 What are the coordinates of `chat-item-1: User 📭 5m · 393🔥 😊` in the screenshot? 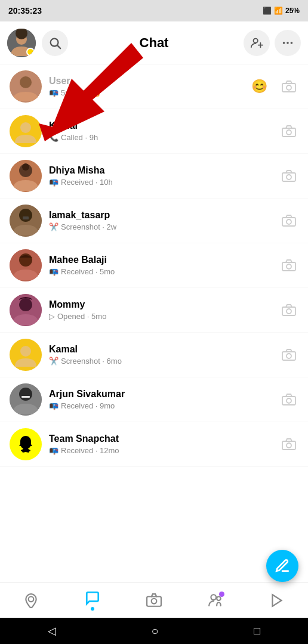 It's located at (154, 87).